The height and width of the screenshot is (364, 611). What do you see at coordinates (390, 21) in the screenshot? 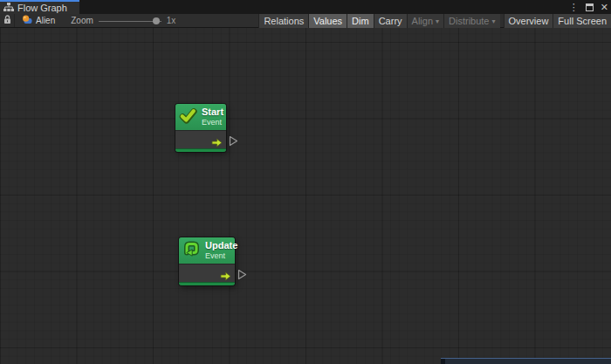
I see `toolbar-button-carry: Carry` at bounding box center [390, 21].